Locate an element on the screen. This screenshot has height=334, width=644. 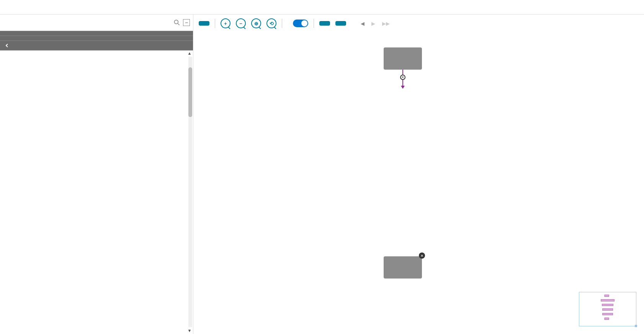
zoom-out-icon: − is located at coordinates (241, 23).